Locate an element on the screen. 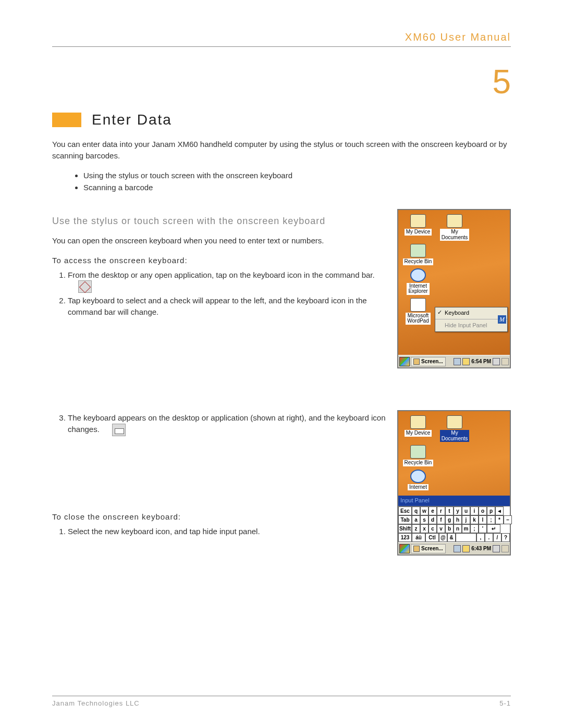 The width and height of the screenshot is (563, 728). desktop-icon-wordpad: Microsoft WordPad is located at coordinates (418, 312).